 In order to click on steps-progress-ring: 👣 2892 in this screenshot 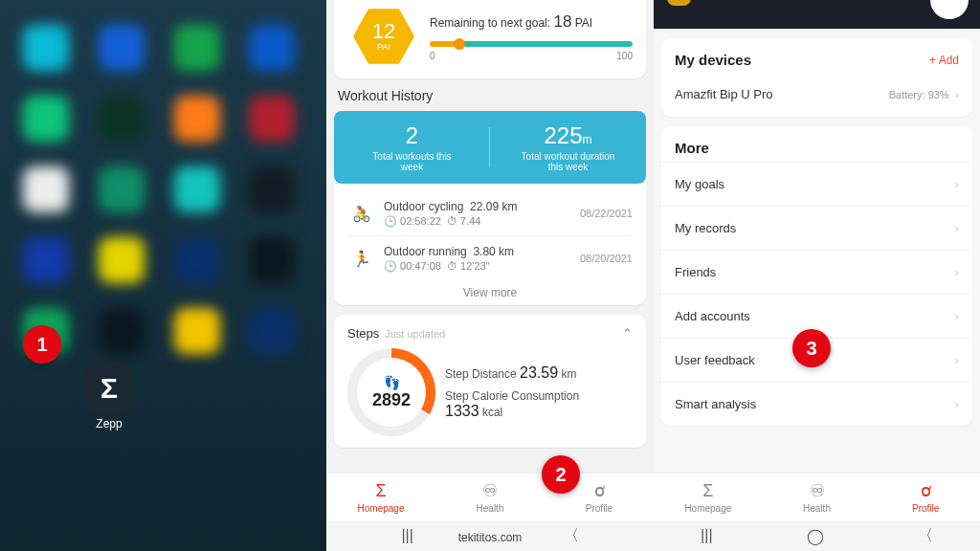, I will do `click(391, 392)`.